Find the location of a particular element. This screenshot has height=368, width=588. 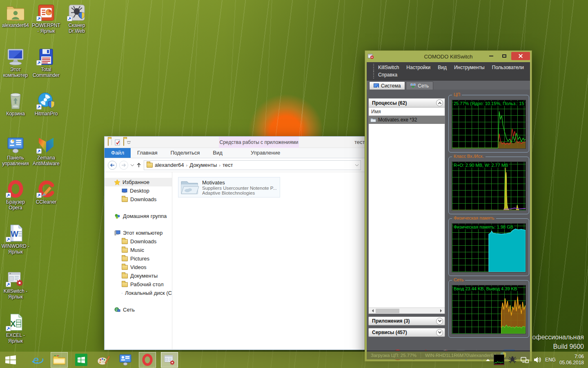

drweb-spider-tray-icon is located at coordinates (512, 360).